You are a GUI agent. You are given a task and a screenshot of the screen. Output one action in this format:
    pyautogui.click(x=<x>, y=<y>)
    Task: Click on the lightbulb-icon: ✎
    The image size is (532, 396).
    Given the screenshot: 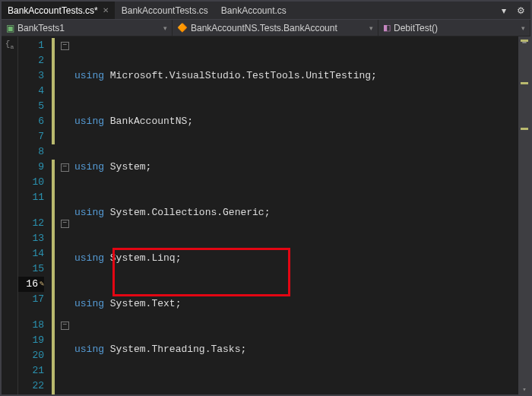 What is the action you would take?
    pyautogui.click(x=42, y=284)
    